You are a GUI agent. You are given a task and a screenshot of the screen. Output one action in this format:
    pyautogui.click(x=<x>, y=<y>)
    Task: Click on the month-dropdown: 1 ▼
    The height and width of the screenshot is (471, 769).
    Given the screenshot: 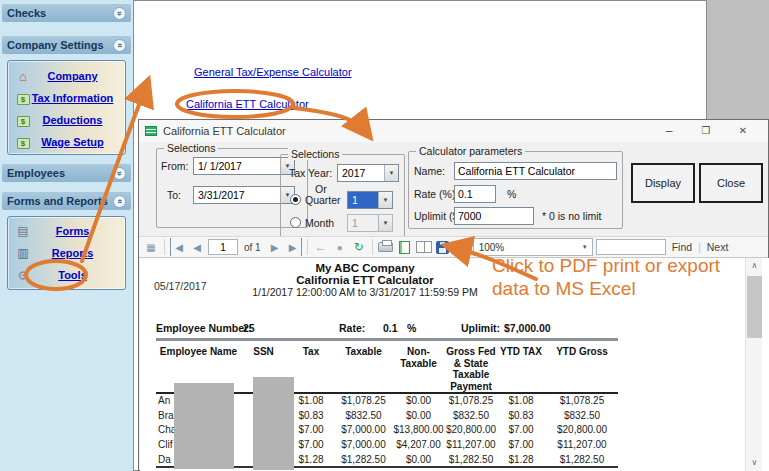 What is the action you would take?
    pyautogui.click(x=370, y=223)
    